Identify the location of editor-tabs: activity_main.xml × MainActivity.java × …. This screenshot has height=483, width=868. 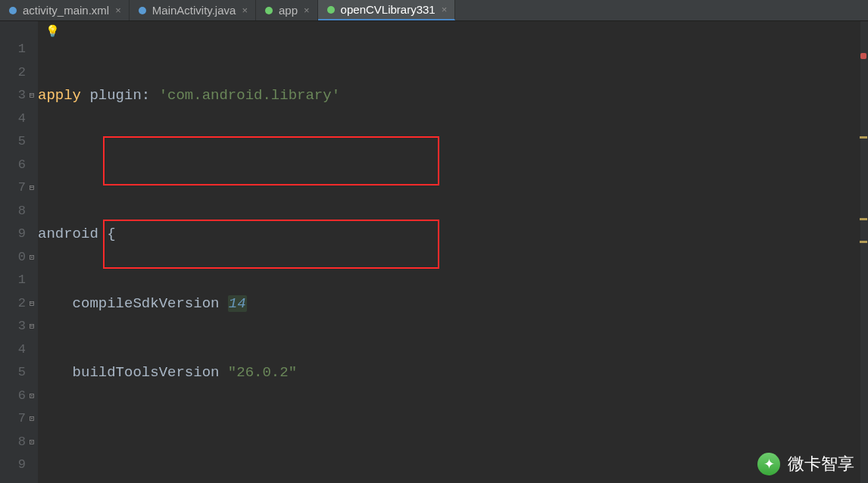
(434, 11).